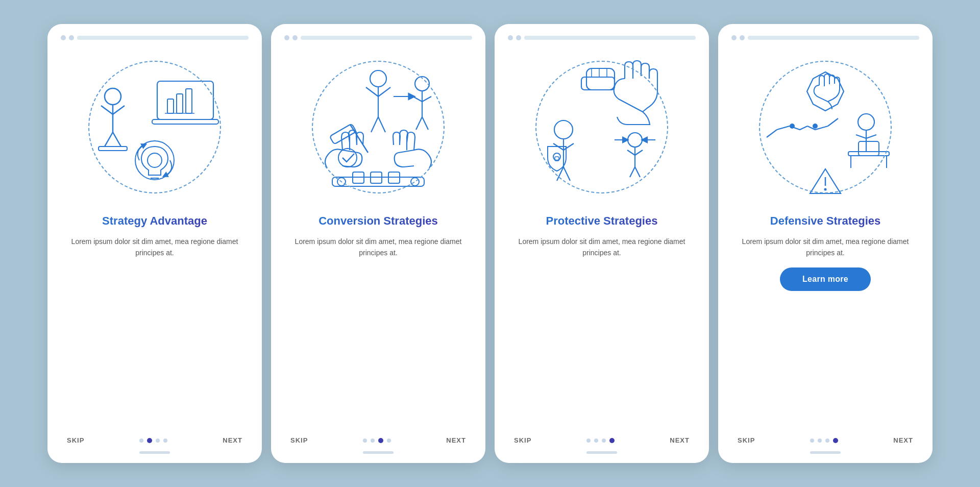  What do you see at coordinates (378, 247) in the screenshot?
I see `card-description-2: Lorem ipsum dolor sit dim amet, mea regi…` at bounding box center [378, 247].